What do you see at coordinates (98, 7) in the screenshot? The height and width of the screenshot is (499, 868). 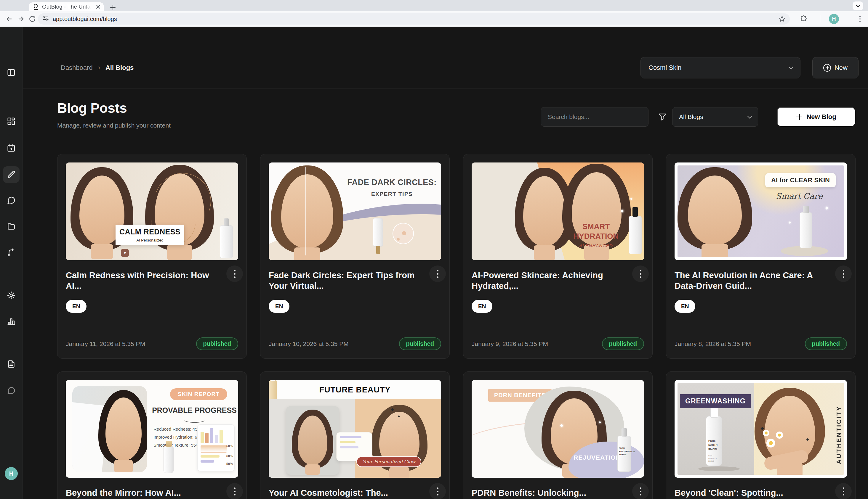 I see `tab-close-icon` at bounding box center [98, 7].